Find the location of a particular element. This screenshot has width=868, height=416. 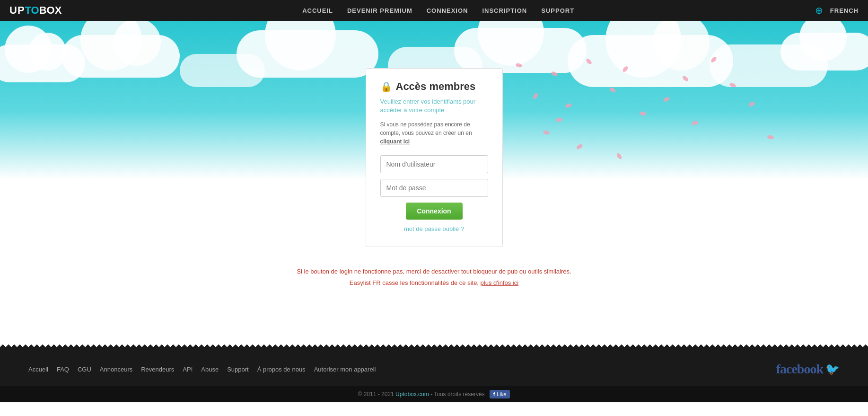

login-title: 🔒 Accès membres is located at coordinates (434, 87).